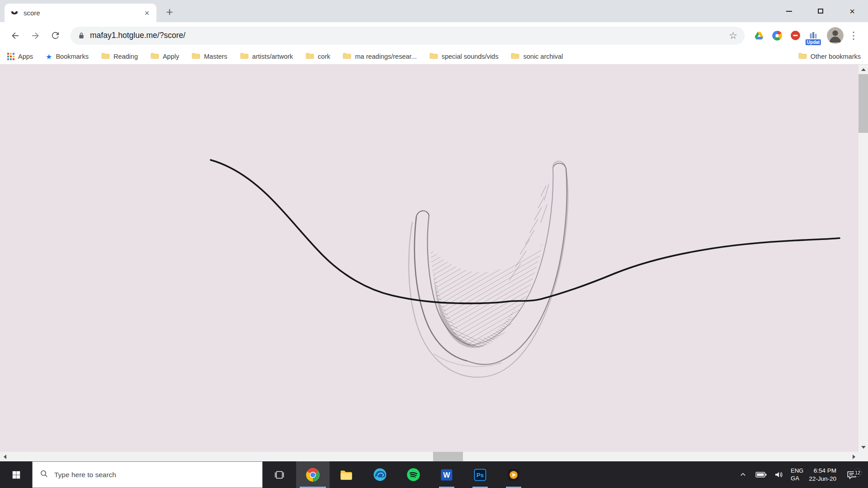 The height and width of the screenshot is (488, 868). What do you see at coordinates (147, 474) in the screenshot?
I see `taskbar-search: Type here to search` at bounding box center [147, 474].